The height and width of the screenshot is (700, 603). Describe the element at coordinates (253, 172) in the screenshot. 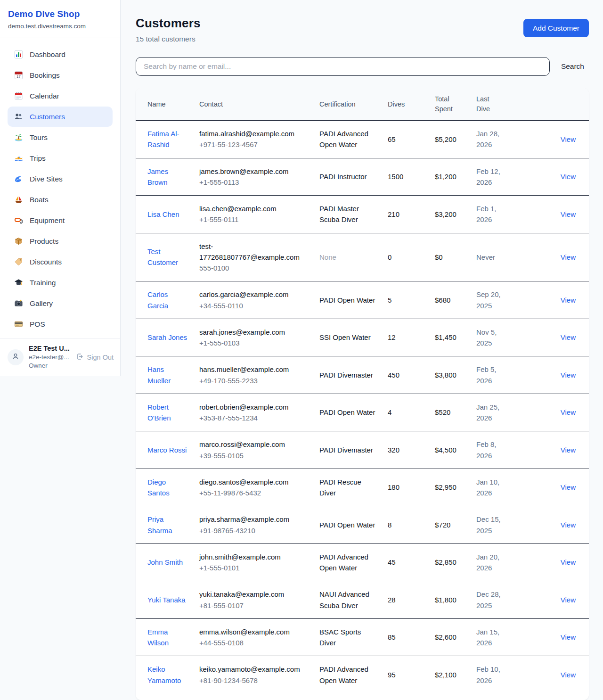

I see `customer-email: james.brown@example.com` at that location.